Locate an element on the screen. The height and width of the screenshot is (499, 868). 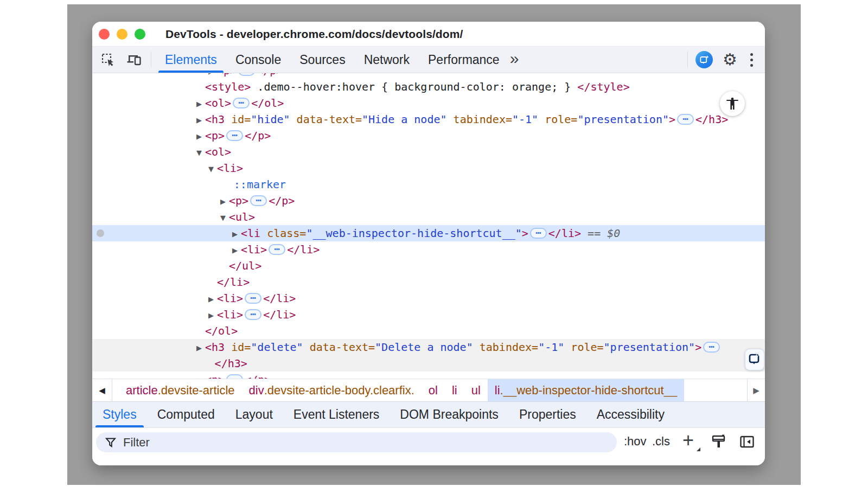
dom-tree-row: ▶<ol>⋯</ol> is located at coordinates (429, 103).